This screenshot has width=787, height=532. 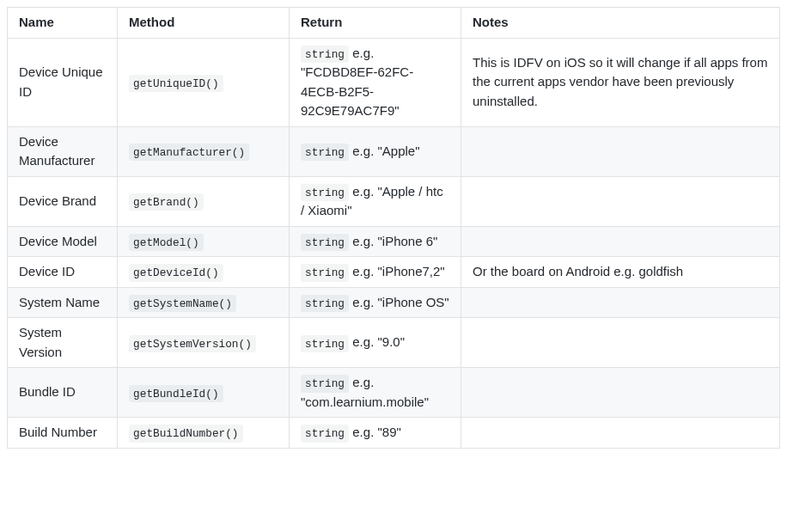 I want to click on cell-name: Device ID, so click(x=63, y=272).